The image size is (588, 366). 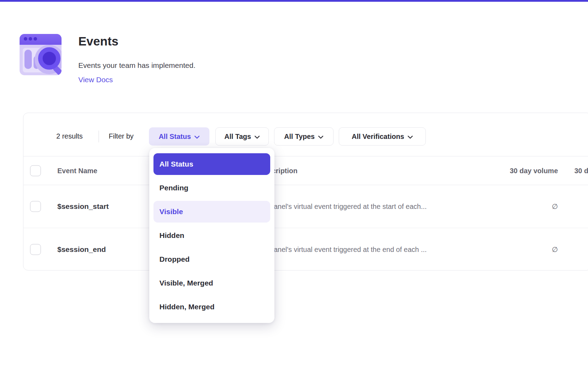 What do you see at coordinates (382, 136) in the screenshot?
I see `verifications-filter-button: All Verifications` at bounding box center [382, 136].